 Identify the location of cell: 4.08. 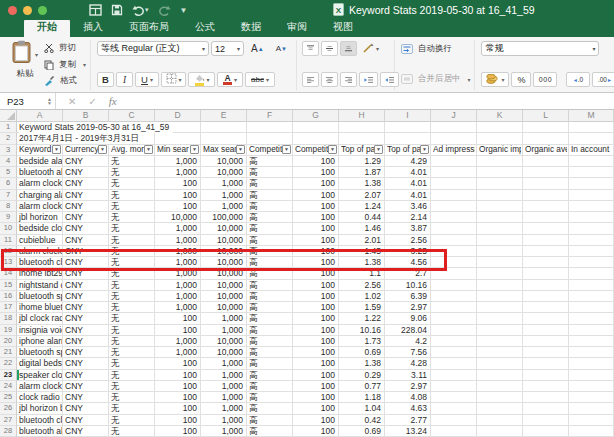
(408, 398).